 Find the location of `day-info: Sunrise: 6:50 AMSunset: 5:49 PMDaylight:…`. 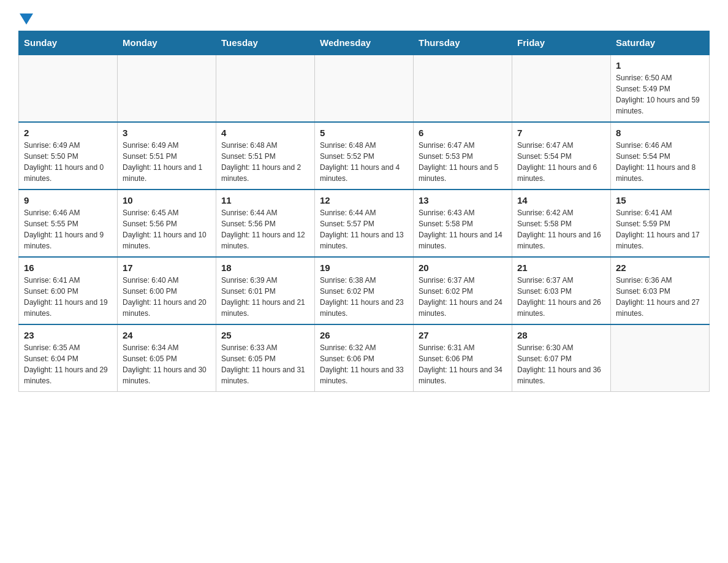

day-info: Sunrise: 6:50 AMSunset: 5:49 PMDaylight:… is located at coordinates (660, 94).